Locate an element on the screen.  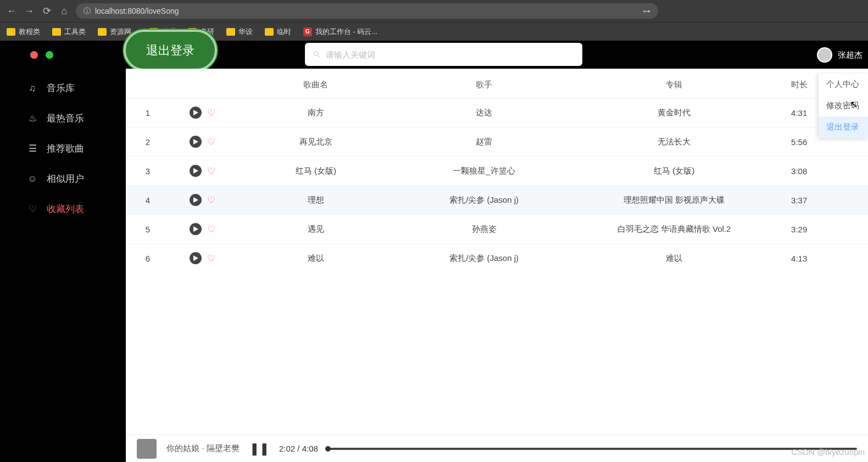
nav-reload-icon: ⟳ is located at coordinates (47, 11).